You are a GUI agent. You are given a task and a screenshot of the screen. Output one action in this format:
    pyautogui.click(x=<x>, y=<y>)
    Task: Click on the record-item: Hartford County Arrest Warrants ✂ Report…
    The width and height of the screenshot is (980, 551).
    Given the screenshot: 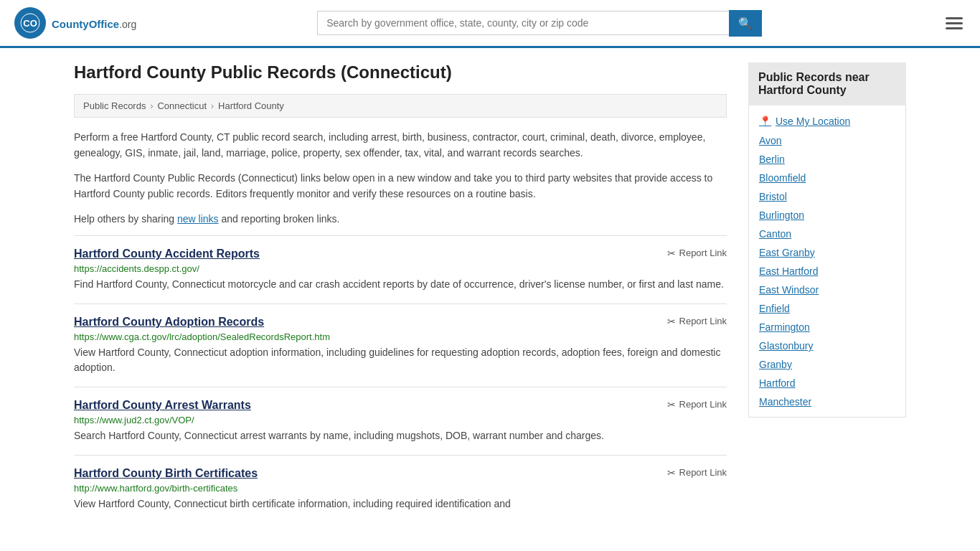 What is the action you would take?
    pyautogui.click(x=400, y=420)
    